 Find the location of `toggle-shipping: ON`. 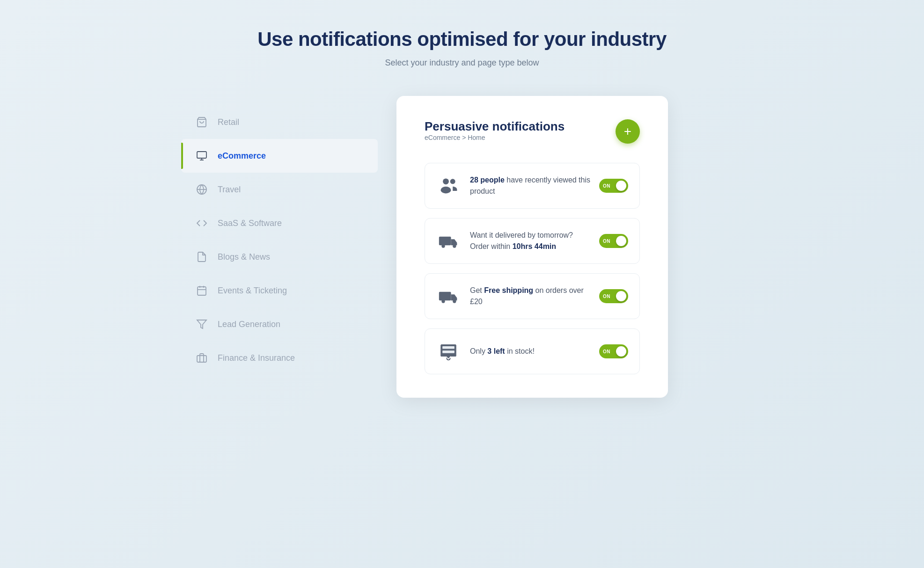

toggle-shipping: ON is located at coordinates (614, 296).